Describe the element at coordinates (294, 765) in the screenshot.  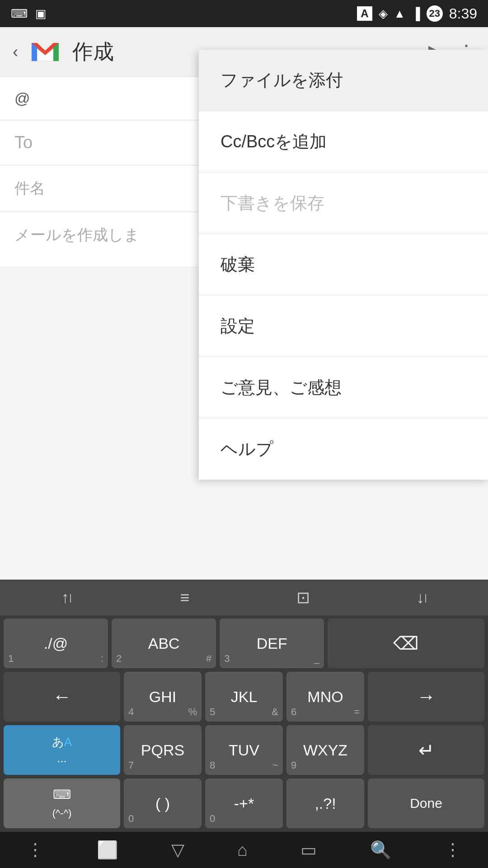
I see `key-9-sub: 9` at that location.